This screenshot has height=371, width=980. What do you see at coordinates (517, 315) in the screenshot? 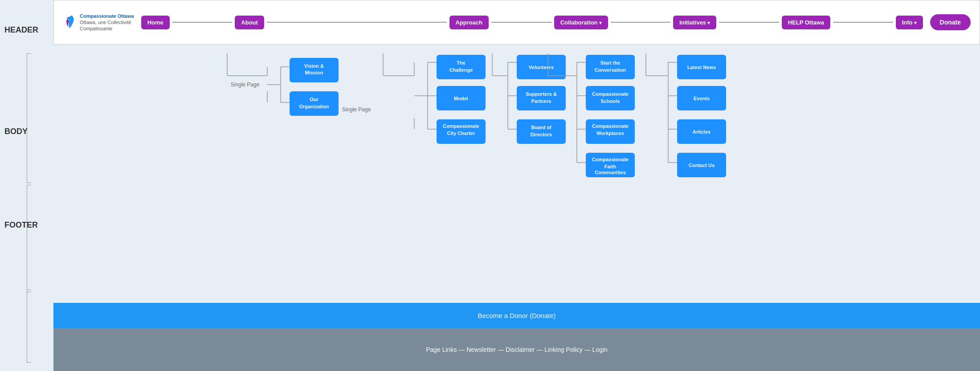
I see `footer-donate: Become a Donor (Donate)` at bounding box center [517, 315].